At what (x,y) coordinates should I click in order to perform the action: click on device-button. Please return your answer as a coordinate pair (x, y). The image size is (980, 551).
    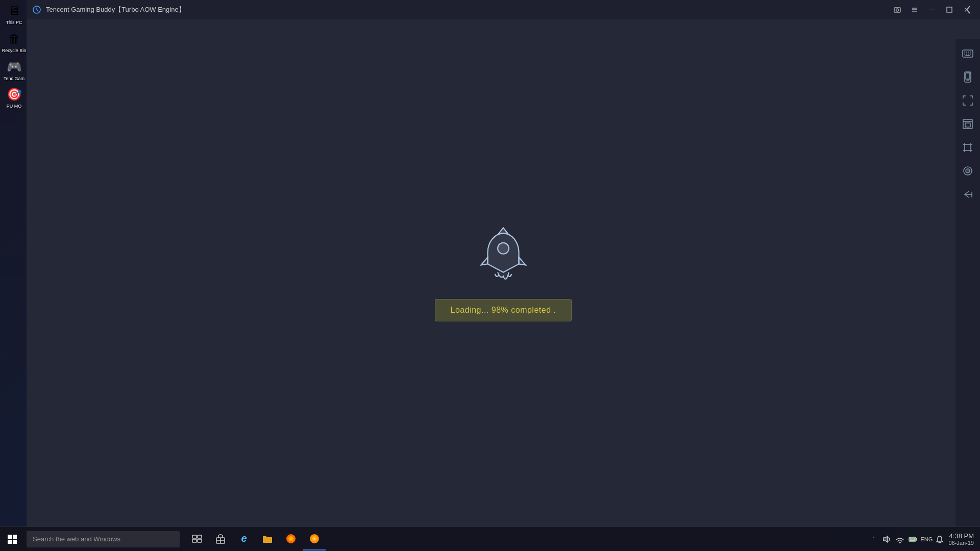
    Looking at the image, I should click on (968, 77).